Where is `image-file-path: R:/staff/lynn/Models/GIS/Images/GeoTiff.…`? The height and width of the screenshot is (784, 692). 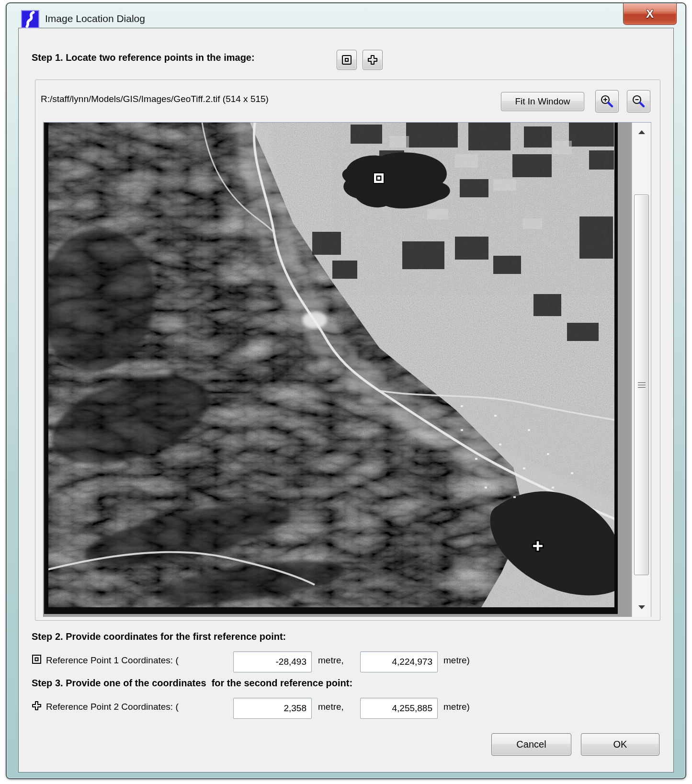 image-file-path: R:/staff/lynn/Models/GIS/Images/GeoTiff.… is located at coordinates (155, 99).